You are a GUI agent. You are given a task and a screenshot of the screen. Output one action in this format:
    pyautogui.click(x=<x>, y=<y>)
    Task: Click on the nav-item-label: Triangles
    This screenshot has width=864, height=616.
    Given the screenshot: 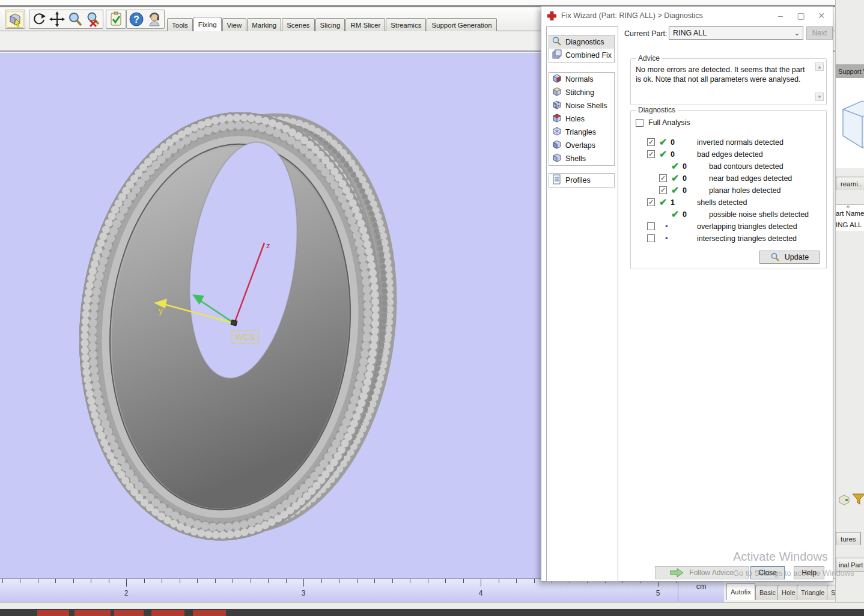 What is the action you would take?
    pyautogui.click(x=580, y=132)
    